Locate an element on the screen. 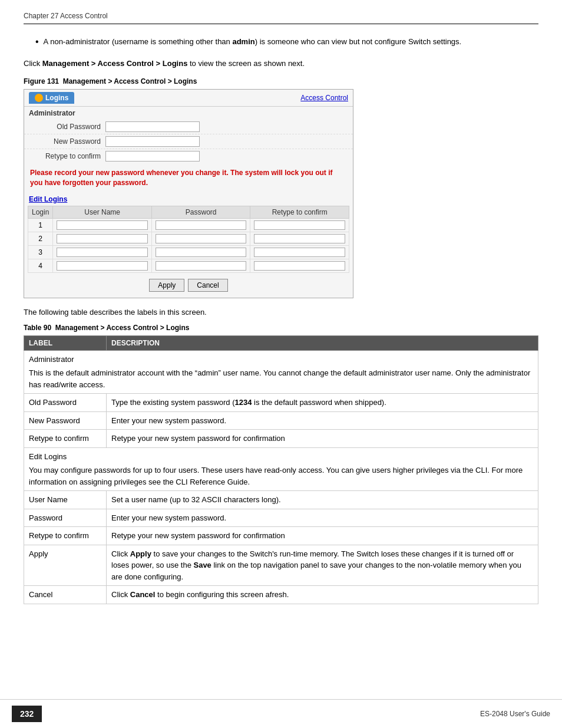 The height and width of the screenshot is (728, 562). old-password-row: Old Password is located at coordinates (189, 127).